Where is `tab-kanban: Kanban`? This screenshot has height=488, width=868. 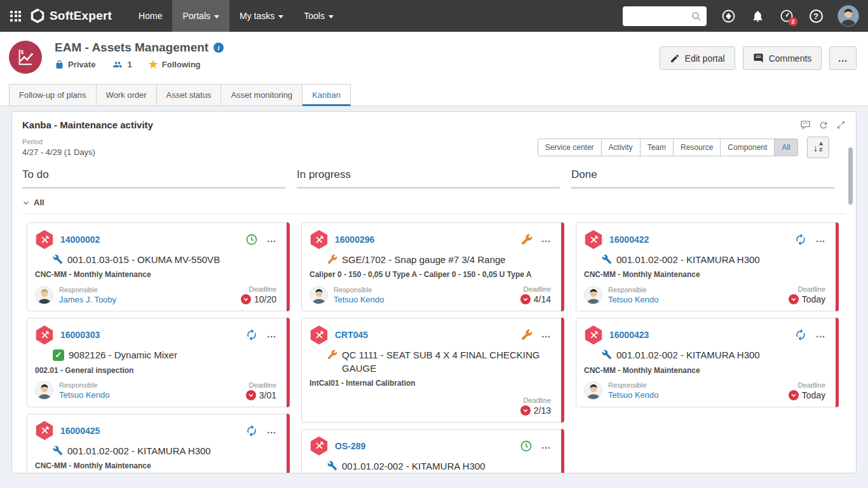
tab-kanban: Kanban is located at coordinates (327, 95).